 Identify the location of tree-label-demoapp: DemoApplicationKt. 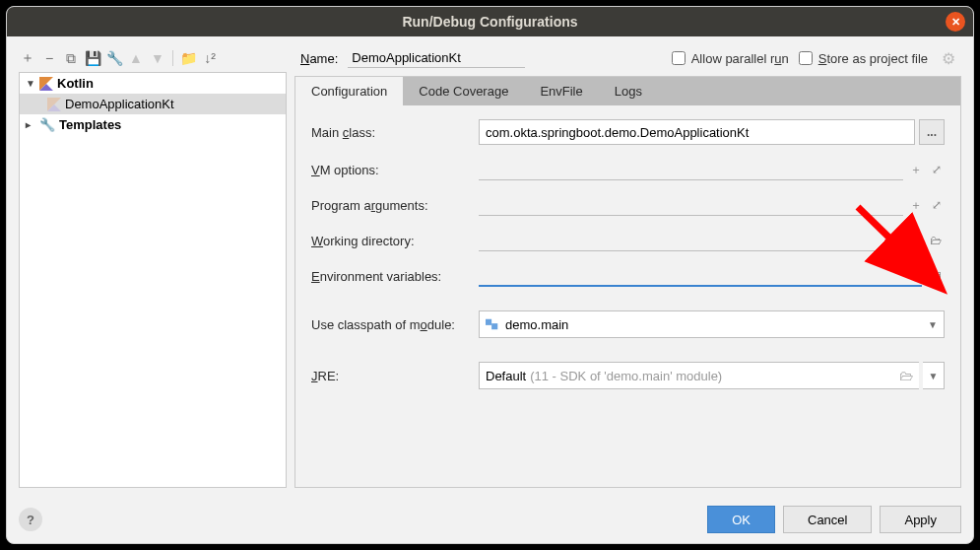
(120, 104).